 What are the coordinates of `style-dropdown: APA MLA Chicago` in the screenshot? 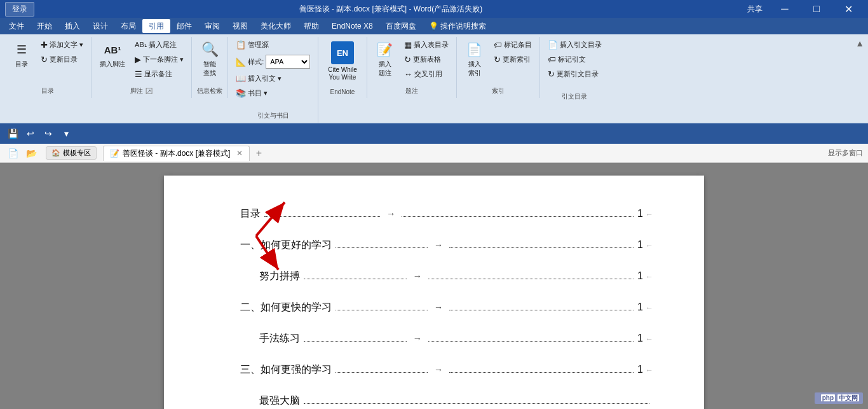 It's located at (288, 62).